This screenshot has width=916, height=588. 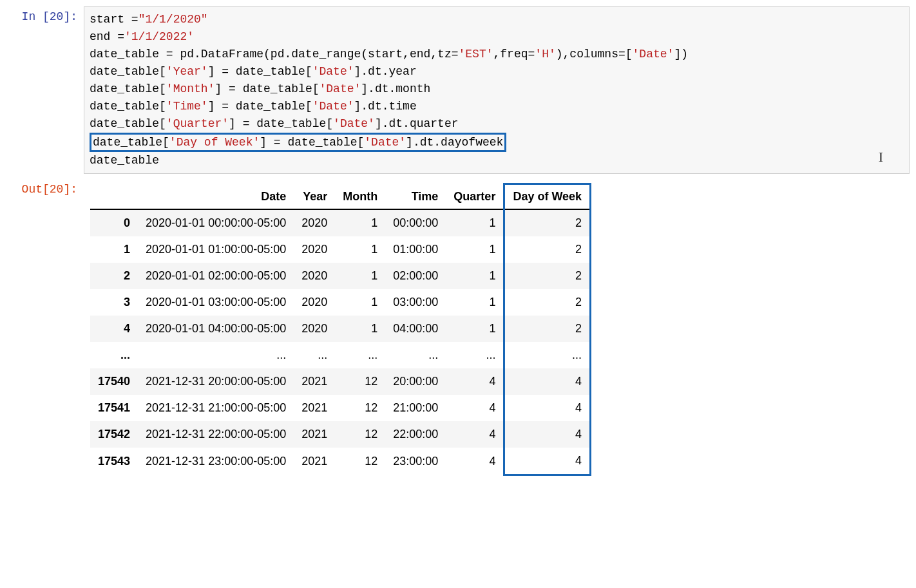 What do you see at coordinates (114, 250) in the screenshot?
I see `row-index: 1` at bounding box center [114, 250].